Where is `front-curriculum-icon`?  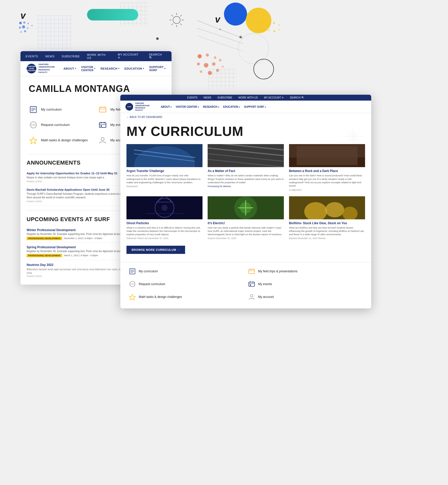 front-curriculum-icon is located at coordinates (132, 271).